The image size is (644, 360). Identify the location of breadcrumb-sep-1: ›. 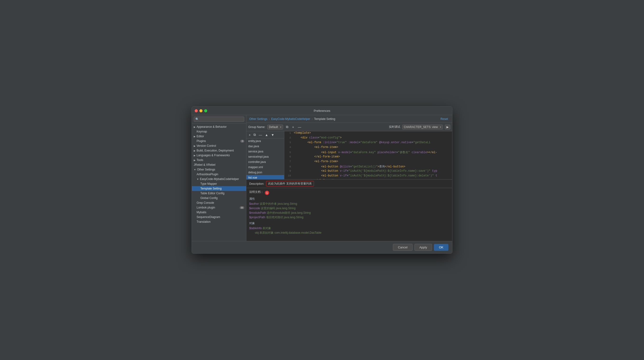
(270, 119).